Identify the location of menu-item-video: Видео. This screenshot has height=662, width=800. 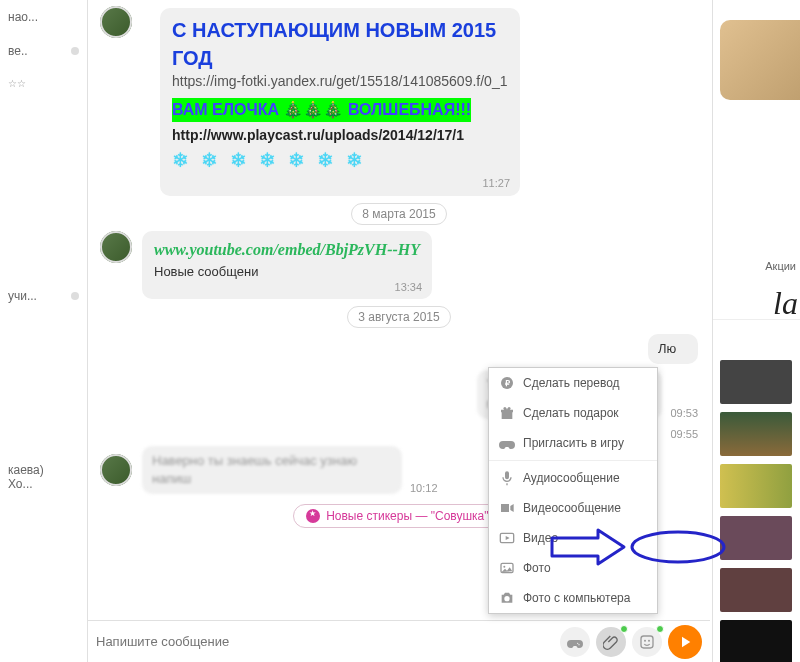
(573, 538).